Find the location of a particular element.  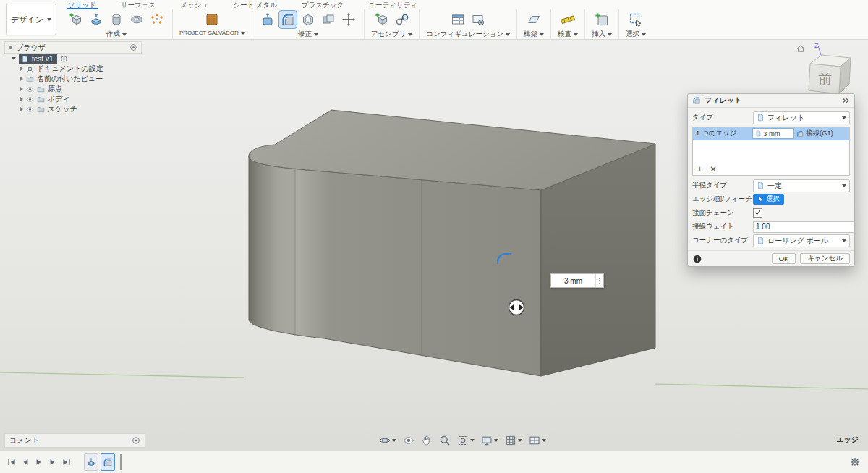

fillet-type-dropdown: フィレット is located at coordinates (801, 118).